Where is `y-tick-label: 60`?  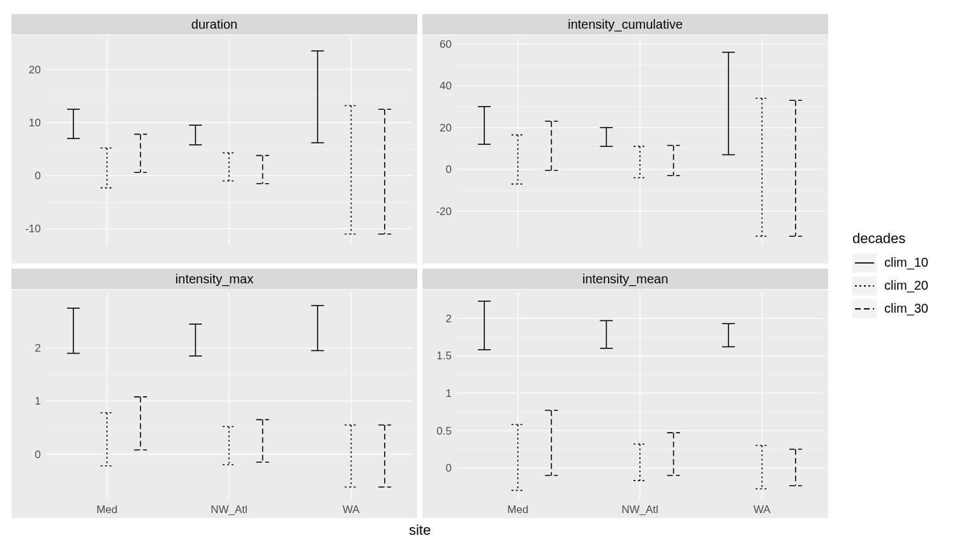 y-tick-label: 60 is located at coordinates (445, 43).